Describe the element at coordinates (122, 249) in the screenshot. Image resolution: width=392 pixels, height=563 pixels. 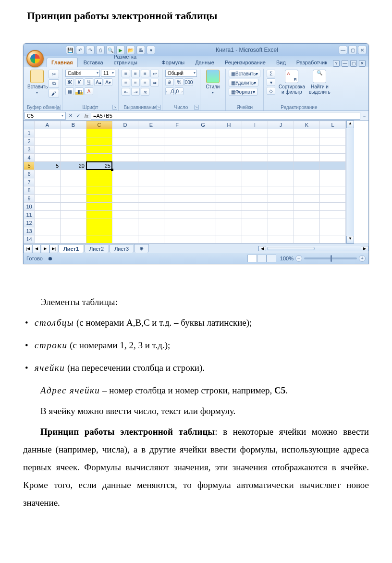
I see `sheet-tab-Лист3: Лист3` at that location.